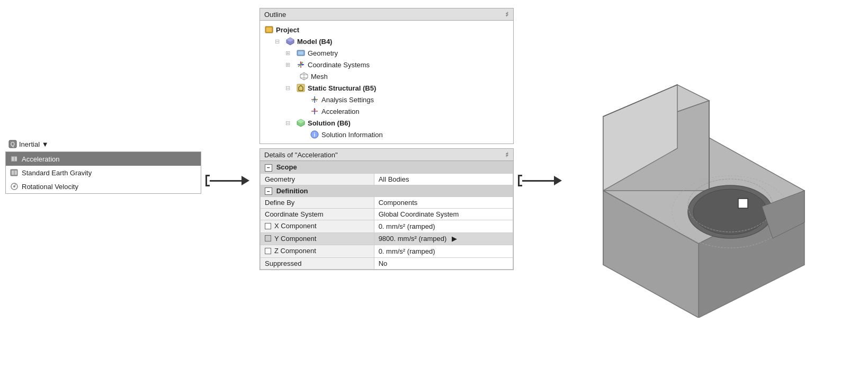 This screenshot has height=376, width=868. Describe the element at coordinates (288, 65) in the screenshot. I see `tree-dashes-3: ⊞` at that location.